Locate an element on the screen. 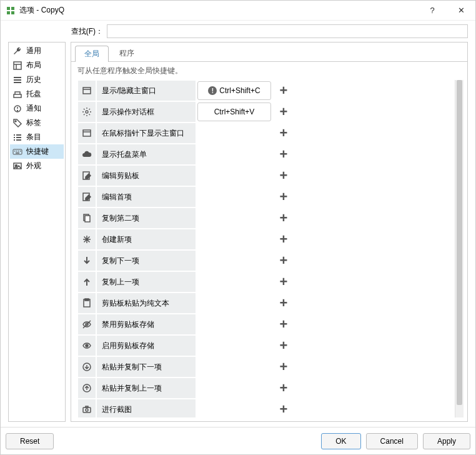  shortcut-label: 显示托盘菜单 is located at coordinates (146, 154).